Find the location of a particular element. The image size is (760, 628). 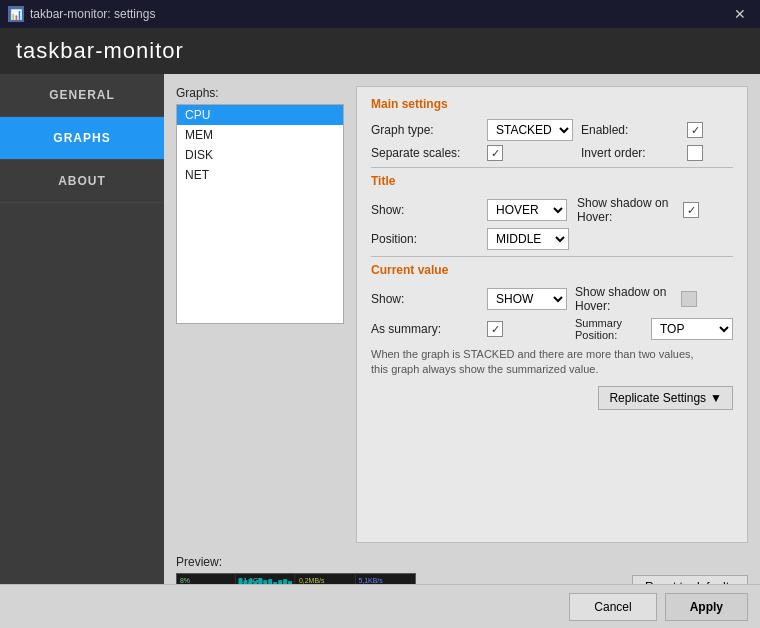

close-button: ✕ is located at coordinates (740, 14).